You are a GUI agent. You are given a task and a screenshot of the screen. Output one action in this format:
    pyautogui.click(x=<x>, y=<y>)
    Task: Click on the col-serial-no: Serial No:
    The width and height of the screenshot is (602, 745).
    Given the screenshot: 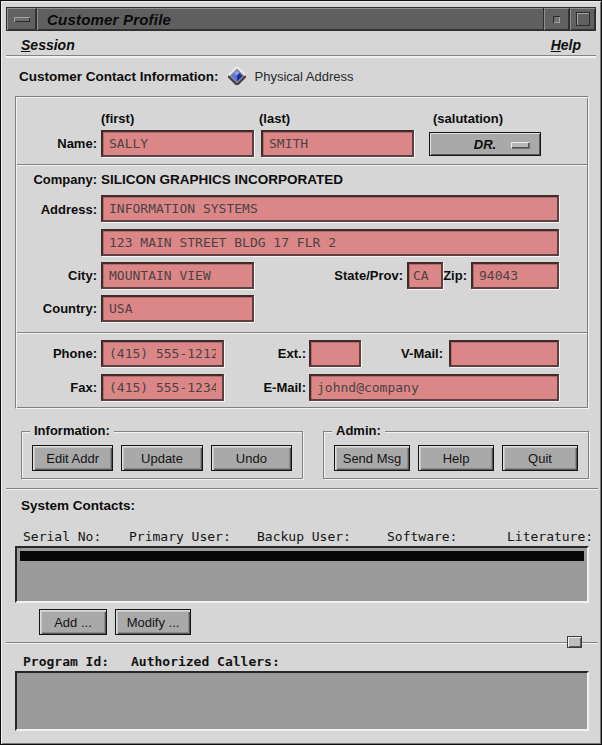 What is the action you would take?
    pyautogui.click(x=62, y=536)
    